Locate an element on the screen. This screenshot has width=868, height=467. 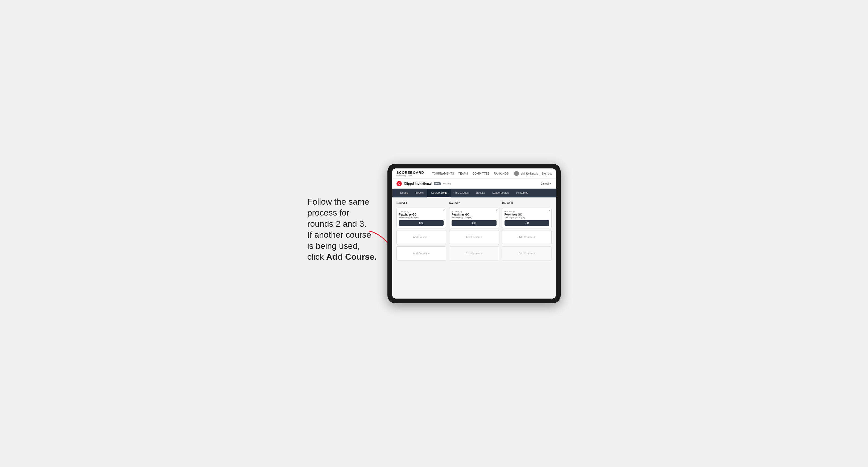
round-2-add-course-button: Add Course + is located at coordinates (474, 237).